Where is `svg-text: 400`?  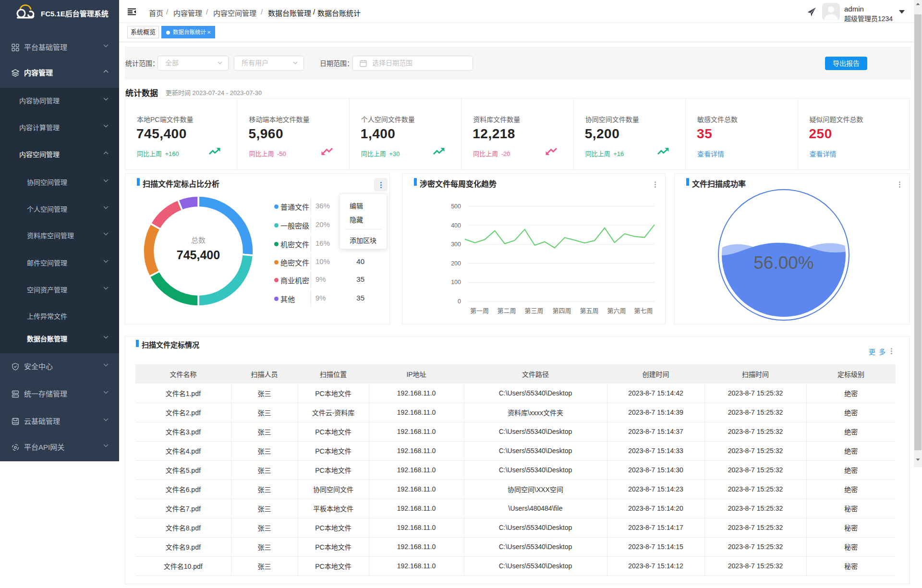 svg-text: 400 is located at coordinates (456, 226).